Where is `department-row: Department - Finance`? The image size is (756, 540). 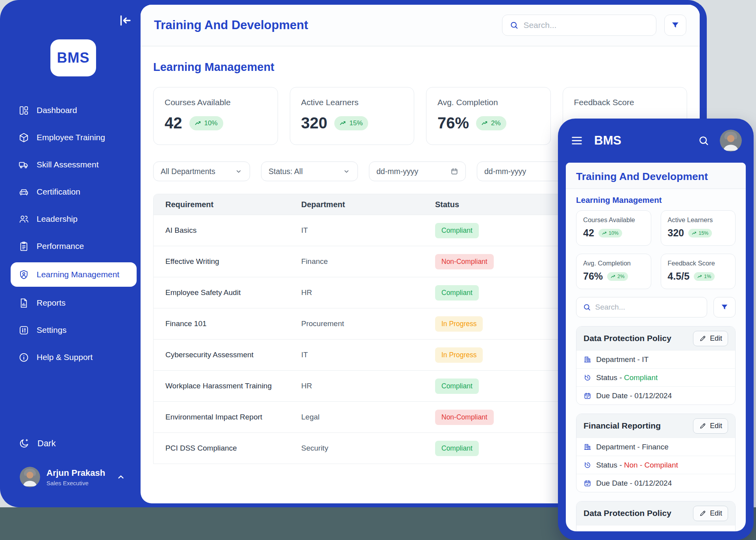
department-row: Department - Finance is located at coordinates (656, 447).